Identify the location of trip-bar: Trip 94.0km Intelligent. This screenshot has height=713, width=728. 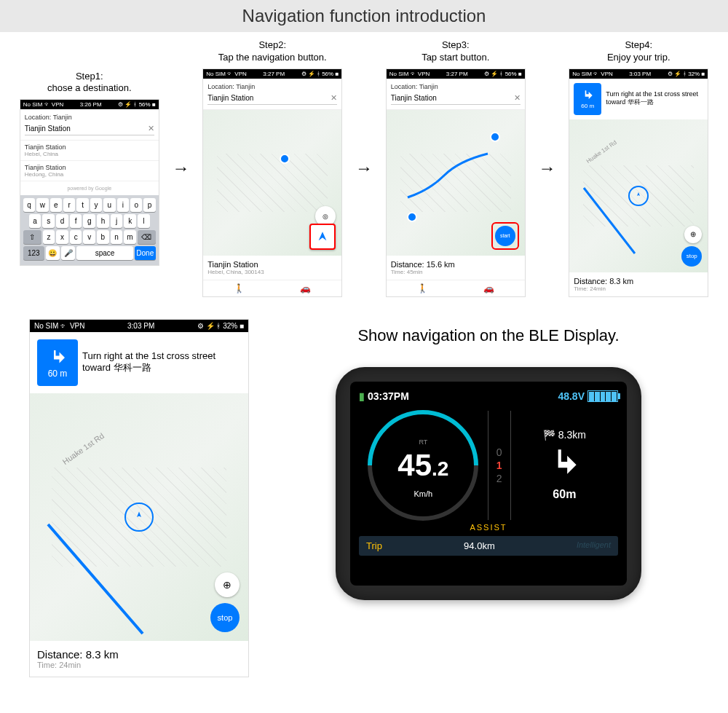
(488, 546).